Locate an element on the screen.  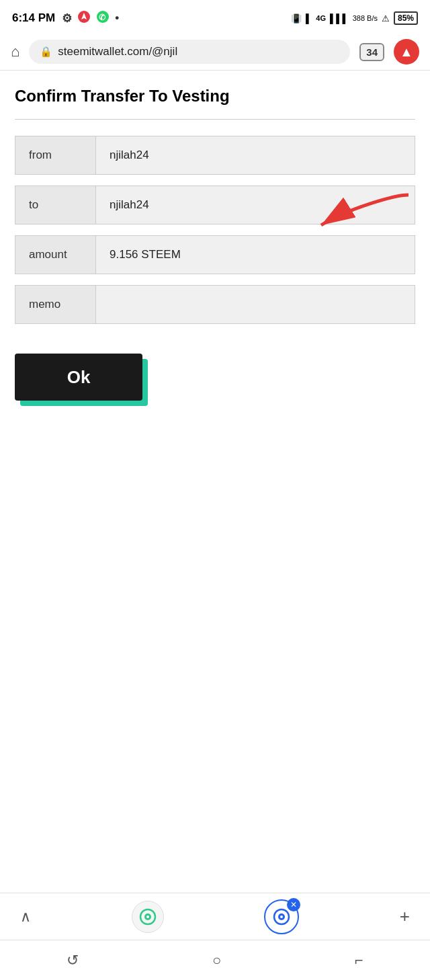
url-text: steemitwallet.com/@njil is located at coordinates (118, 52).